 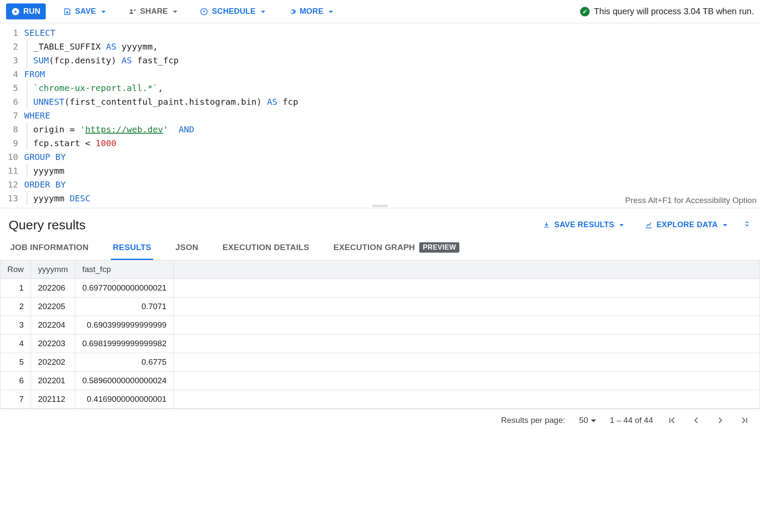 I want to click on pager-range: 1 – 44 of 44, so click(x=631, y=420).